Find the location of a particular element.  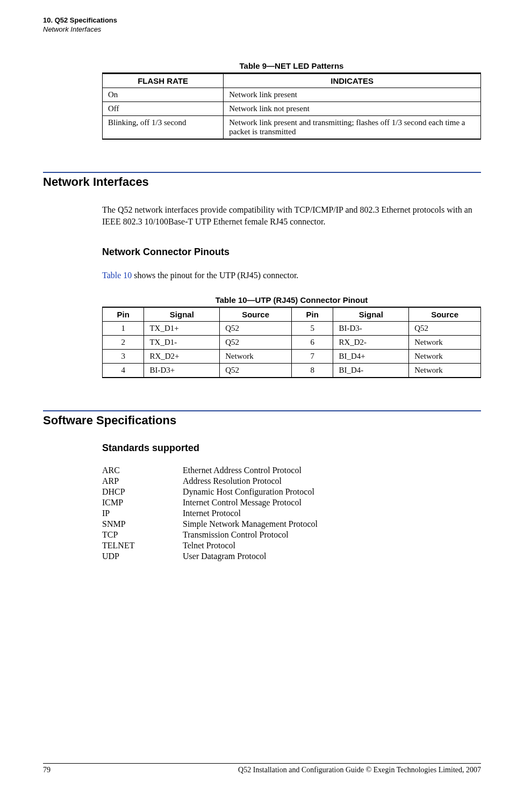

paragraph-text: shows the pinout for the UTP (RJ45) conn… is located at coordinates (215, 275).